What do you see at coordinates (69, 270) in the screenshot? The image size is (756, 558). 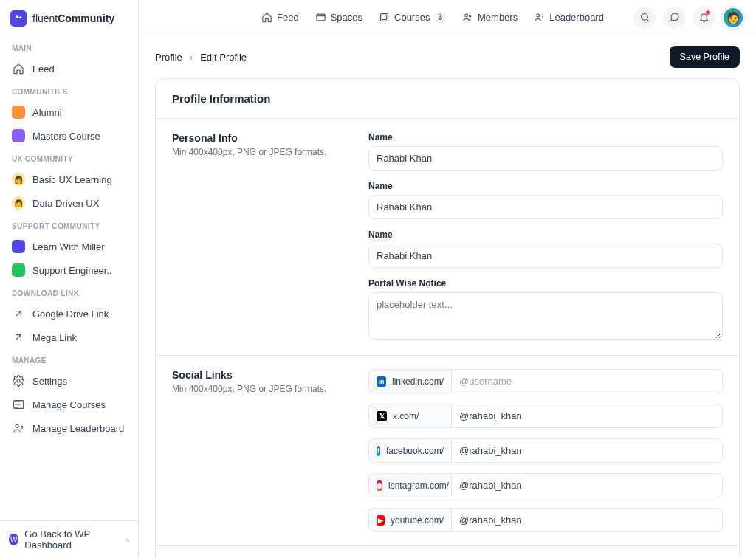 I see `sidebar-item-support-eng: Support Engineer..` at bounding box center [69, 270].